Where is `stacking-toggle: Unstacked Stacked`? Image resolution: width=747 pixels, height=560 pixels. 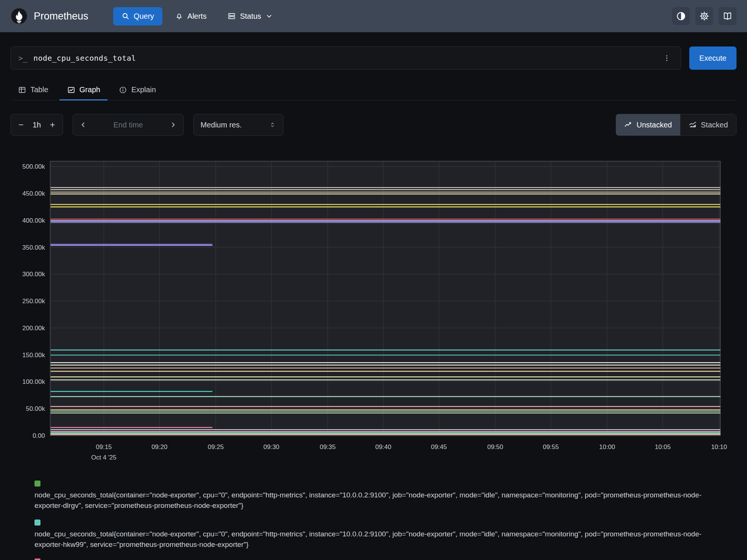 stacking-toggle: Unstacked Stacked is located at coordinates (676, 125).